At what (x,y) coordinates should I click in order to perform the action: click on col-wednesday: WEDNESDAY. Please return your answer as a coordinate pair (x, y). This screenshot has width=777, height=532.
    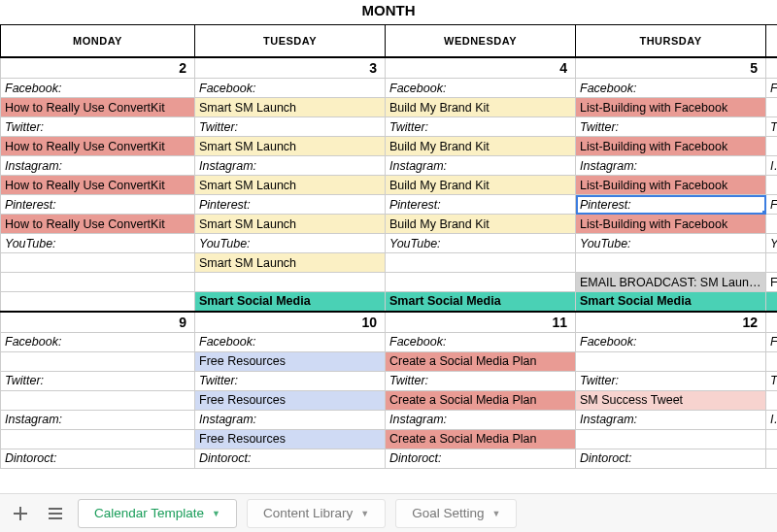
    Looking at the image, I should click on (481, 42).